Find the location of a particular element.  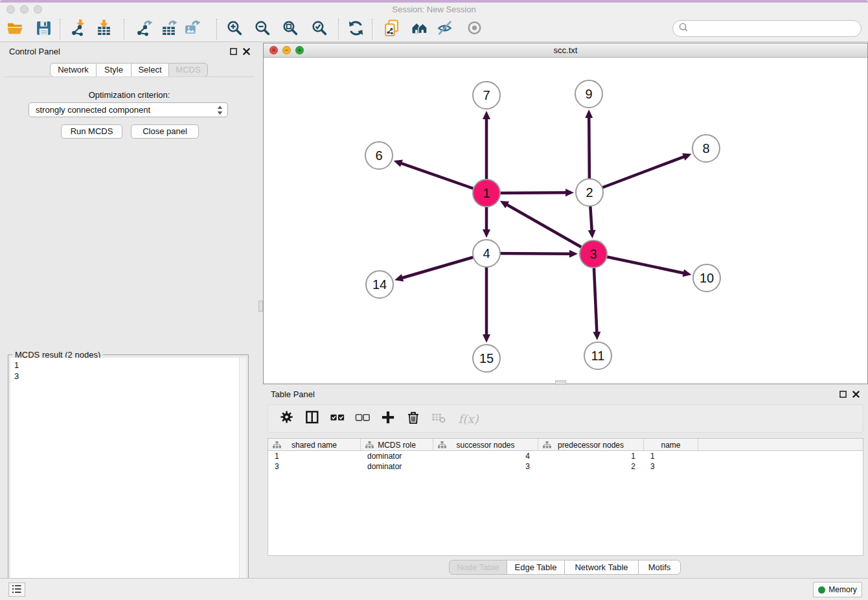

node-3: 3 is located at coordinates (593, 254).